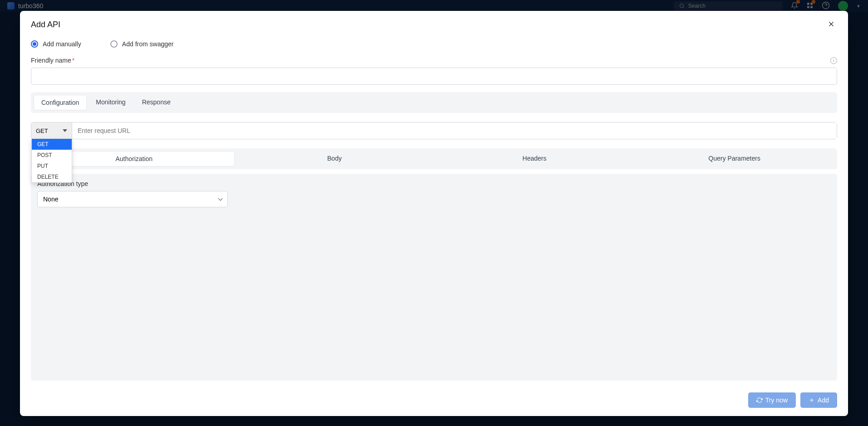 This screenshot has height=426, width=868. Describe the element at coordinates (156, 103) in the screenshot. I see `tab-response: Response` at that location.